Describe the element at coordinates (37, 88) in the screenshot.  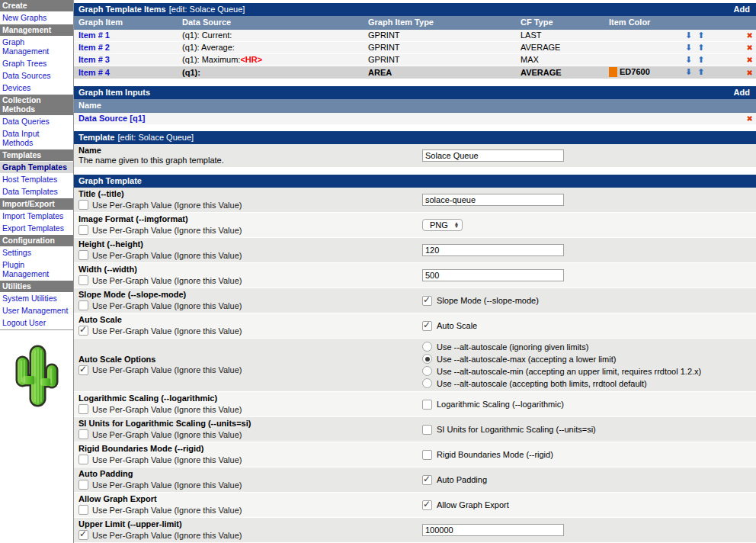
I see `sidebar-item-devices: Devices` at that location.